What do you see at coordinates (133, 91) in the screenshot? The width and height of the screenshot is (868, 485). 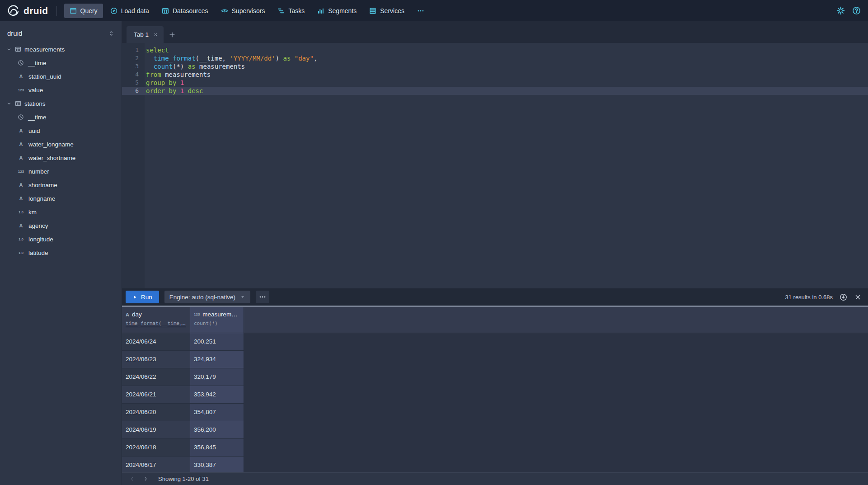 I see `line-number: 6` at bounding box center [133, 91].